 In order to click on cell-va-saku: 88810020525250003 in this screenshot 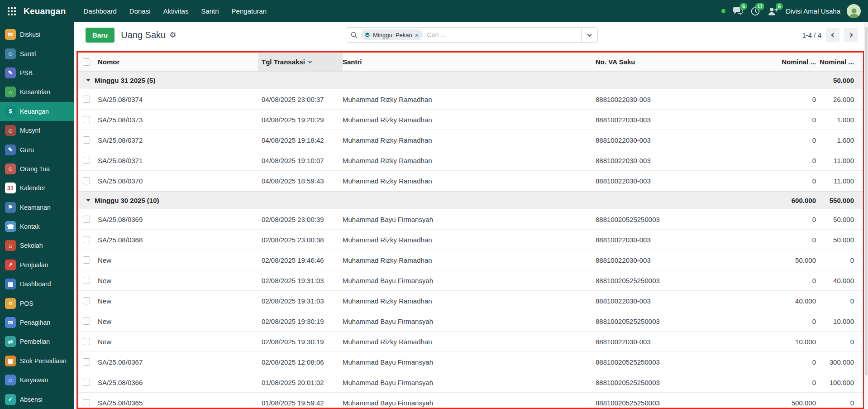, I will do `click(686, 403)`.